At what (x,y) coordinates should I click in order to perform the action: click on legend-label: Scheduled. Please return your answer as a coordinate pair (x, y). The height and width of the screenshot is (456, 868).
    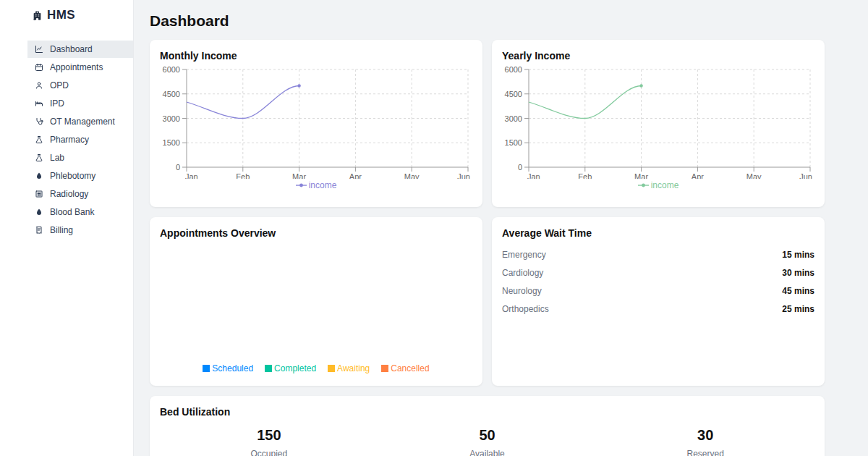
    Looking at the image, I should click on (233, 368).